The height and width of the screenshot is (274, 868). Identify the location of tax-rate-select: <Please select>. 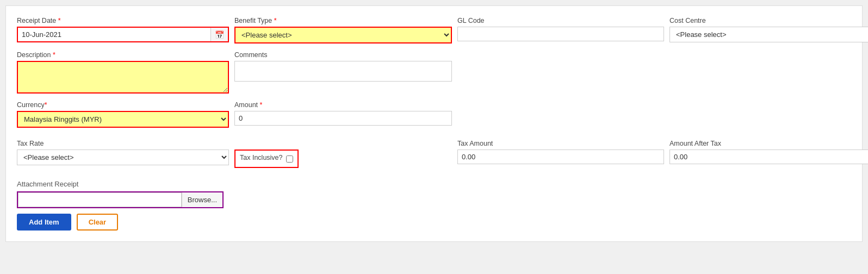
(123, 158).